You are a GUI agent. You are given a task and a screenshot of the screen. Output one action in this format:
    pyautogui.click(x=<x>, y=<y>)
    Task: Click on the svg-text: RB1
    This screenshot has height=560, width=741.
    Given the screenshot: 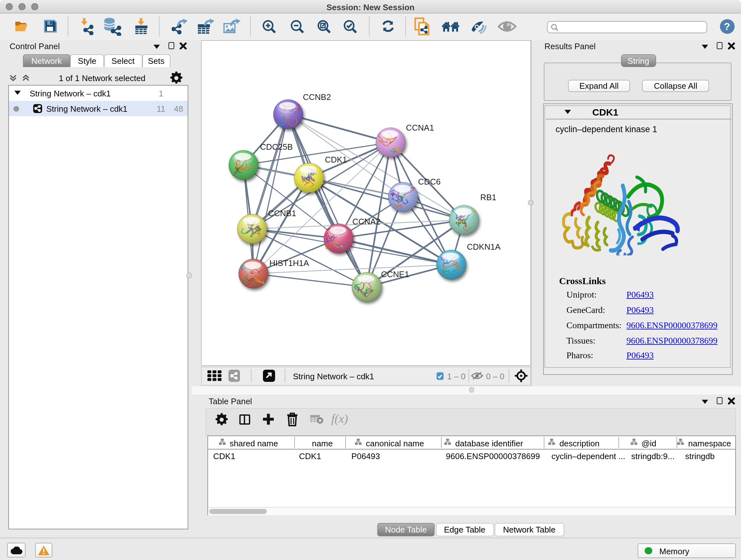 What is the action you would take?
    pyautogui.click(x=488, y=197)
    